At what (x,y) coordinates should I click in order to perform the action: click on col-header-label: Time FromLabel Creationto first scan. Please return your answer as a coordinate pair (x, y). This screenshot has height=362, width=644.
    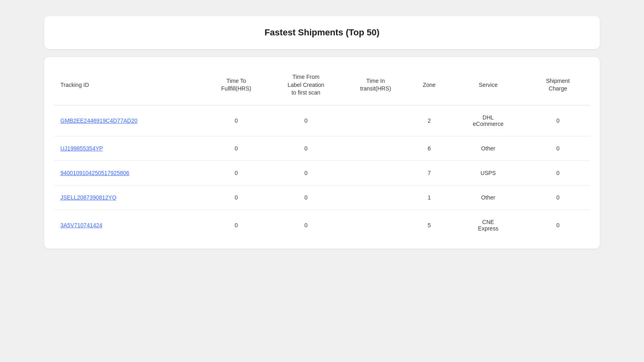
    Looking at the image, I should click on (306, 85).